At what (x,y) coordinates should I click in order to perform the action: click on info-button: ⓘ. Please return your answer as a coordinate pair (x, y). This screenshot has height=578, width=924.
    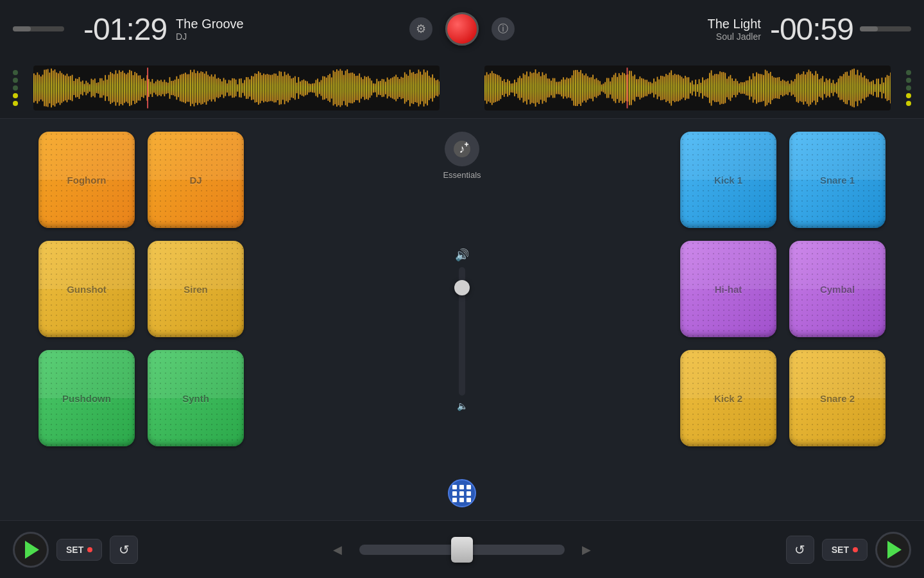
    Looking at the image, I should click on (503, 29).